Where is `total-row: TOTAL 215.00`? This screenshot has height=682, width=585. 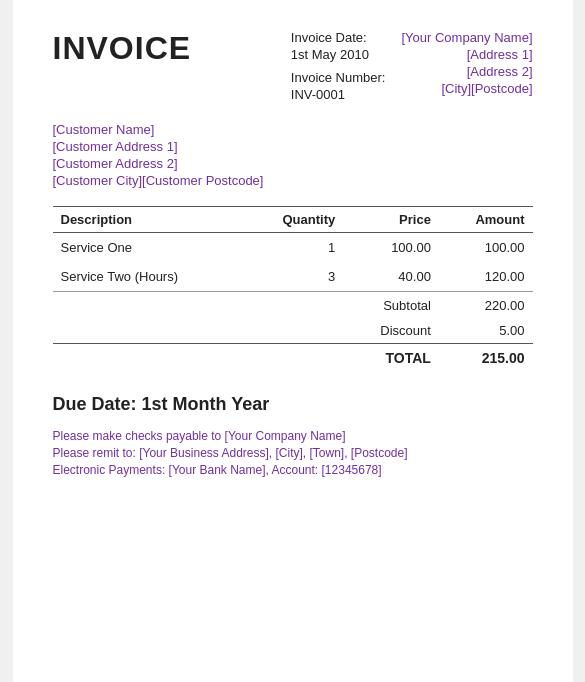 total-row: TOTAL 215.00 is located at coordinates (293, 358).